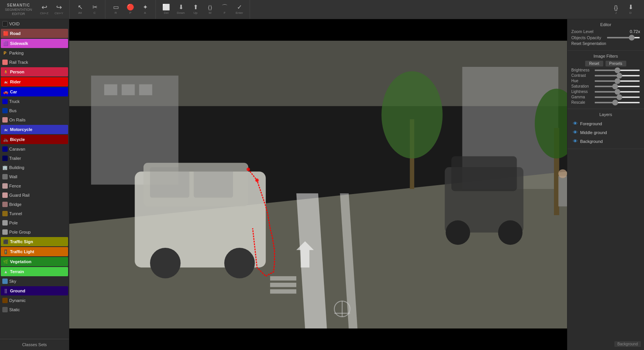  What do you see at coordinates (18, 10) in the screenshot?
I see `app-title: SEMANTIC SEGMENTATION EDITOR` at bounding box center [18, 10].